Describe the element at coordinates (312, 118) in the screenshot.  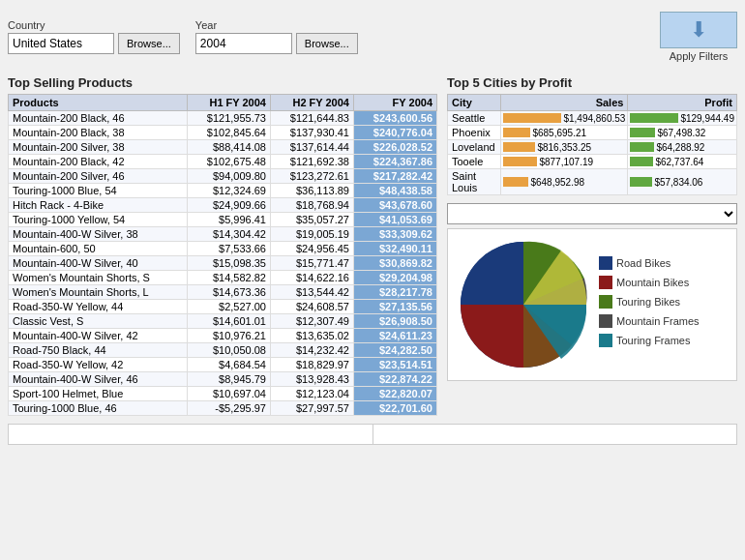
I see `product-value: $121,644.83` at that location.